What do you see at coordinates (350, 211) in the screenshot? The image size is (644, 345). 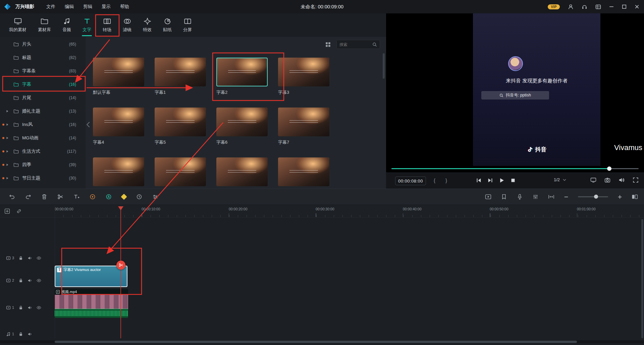 I see `timeline-ruler: 00:00:00:00 00:00:10:00 00:00:20:00 00:0…` at bounding box center [350, 211].